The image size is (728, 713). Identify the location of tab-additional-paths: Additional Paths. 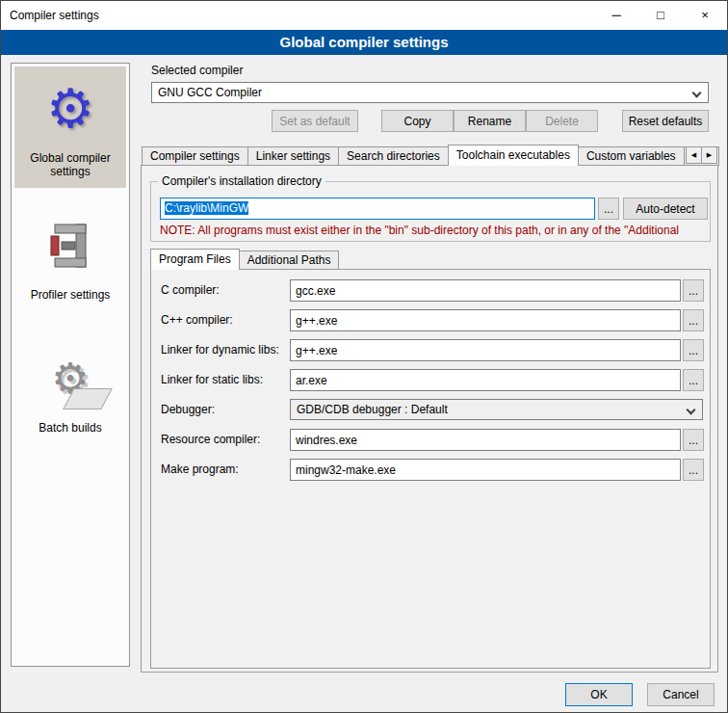
(289, 260).